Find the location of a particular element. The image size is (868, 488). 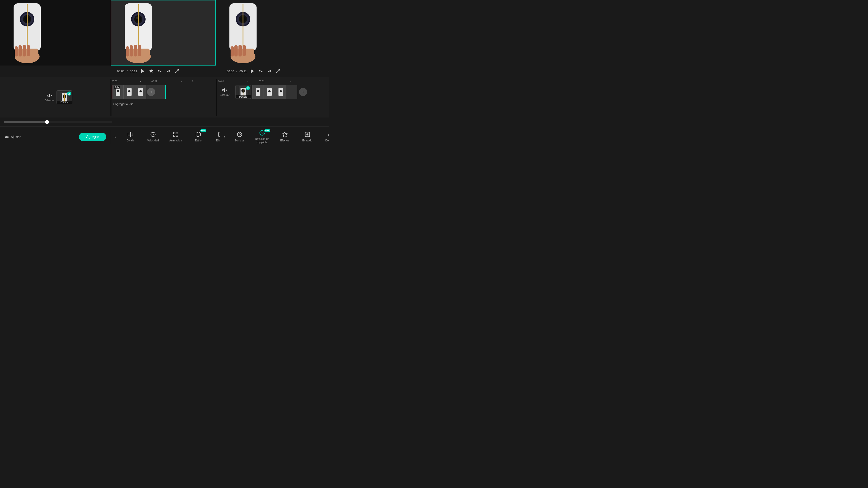

silenciar-right-button: Silenciar is located at coordinates (224, 92).